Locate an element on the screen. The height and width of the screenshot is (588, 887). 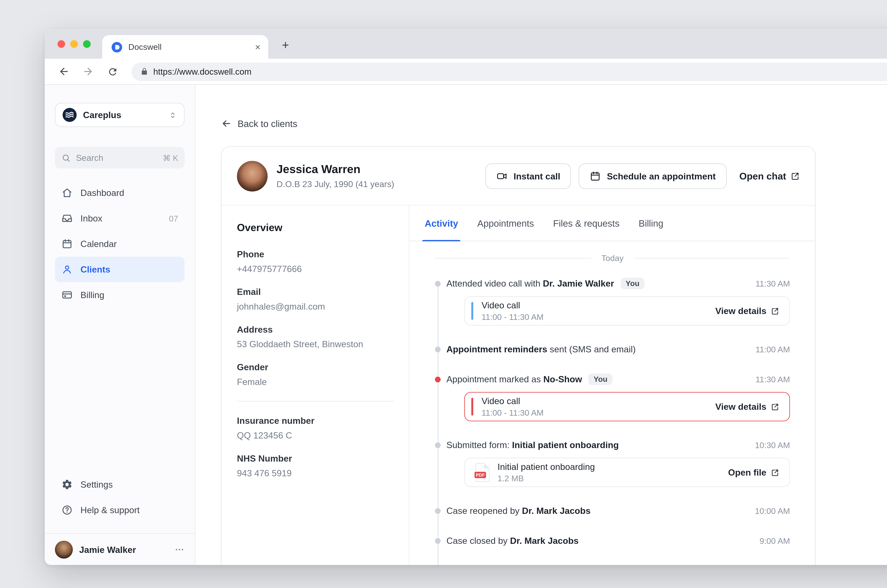
sidebar-item-clients: Clients is located at coordinates (120, 269).